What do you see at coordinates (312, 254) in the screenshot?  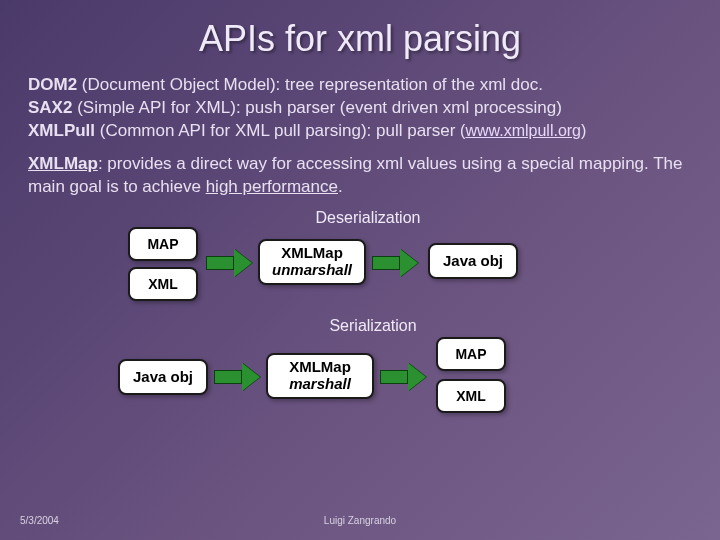 I see `xmlmap-proc-label: XMLMap` at bounding box center [312, 254].